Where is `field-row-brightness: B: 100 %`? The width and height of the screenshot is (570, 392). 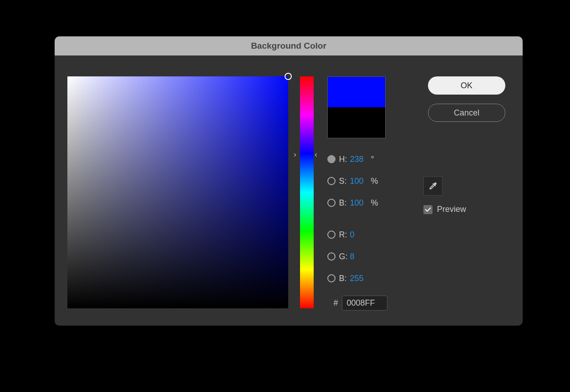 field-row-brightness: B: 100 % is located at coordinates (366, 203).